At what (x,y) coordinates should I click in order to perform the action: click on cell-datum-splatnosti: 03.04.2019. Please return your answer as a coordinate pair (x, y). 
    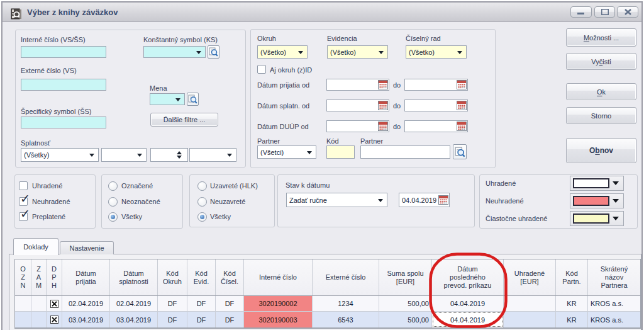
    Looking at the image, I should click on (134, 320).